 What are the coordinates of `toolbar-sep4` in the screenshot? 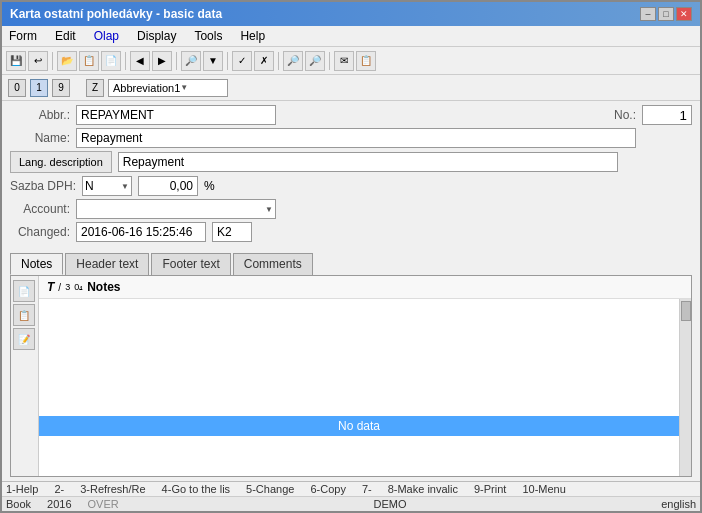 It's located at (228, 61).